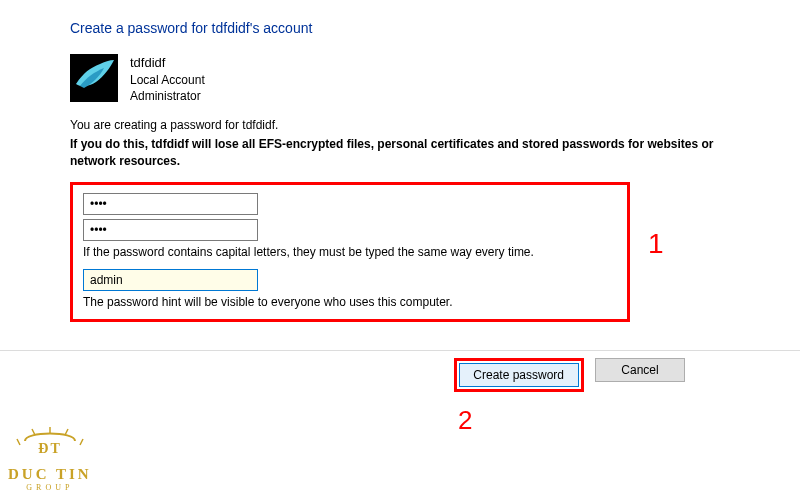 The height and width of the screenshot is (500, 800). What do you see at coordinates (350, 302) in the screenshot?
I see `hint-note: The password hint will be visible to eve…` at bounding box center [350, 302].